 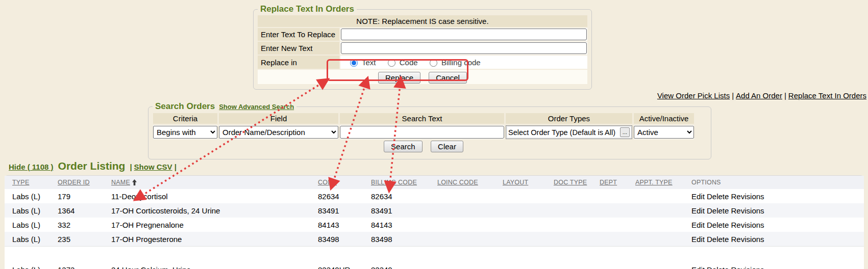 What do you see at coordinates (256, 107) in the screenshot?
I see `show-advanced-search-link: Show Advanced Search` at bounding box center [256, 107].